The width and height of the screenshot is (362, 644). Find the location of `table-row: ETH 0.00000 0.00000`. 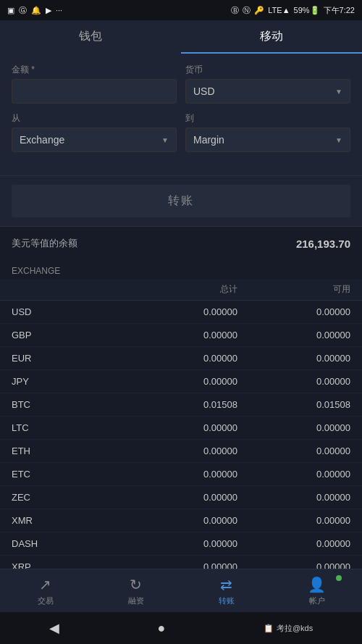

table-row: ETH 0.00000 0.00000 is located at coordinates (181, 451).